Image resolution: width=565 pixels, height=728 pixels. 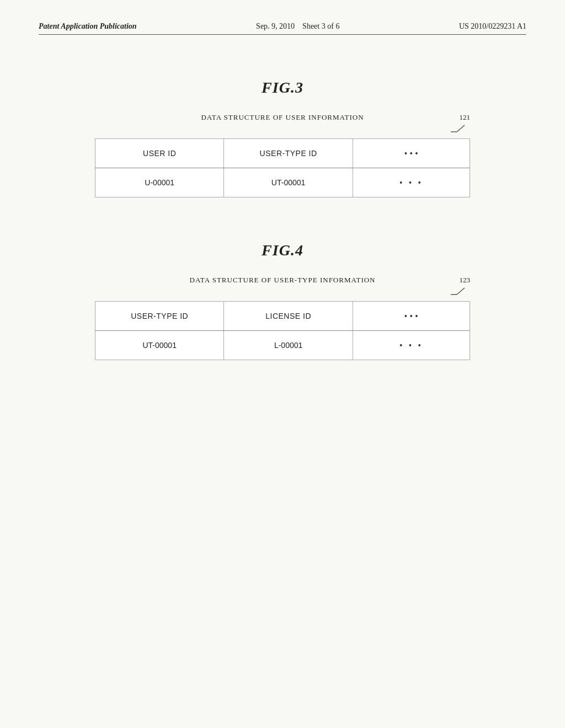 What do you see at coordinates (493, 26) in the screenshot?
I see `header-patent-number: US 2010/0229231 A1` at bounding box center [493, 26].